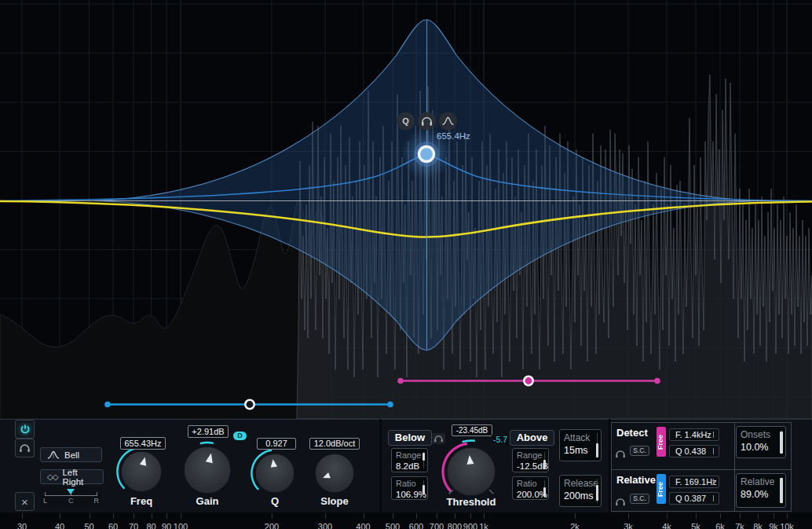 This screenshot has width=812, height=529. What do you see at coordinates (405, 121) in the screenshot?
I see `node-q-button-label: Q` at bounding box center [405, 121].